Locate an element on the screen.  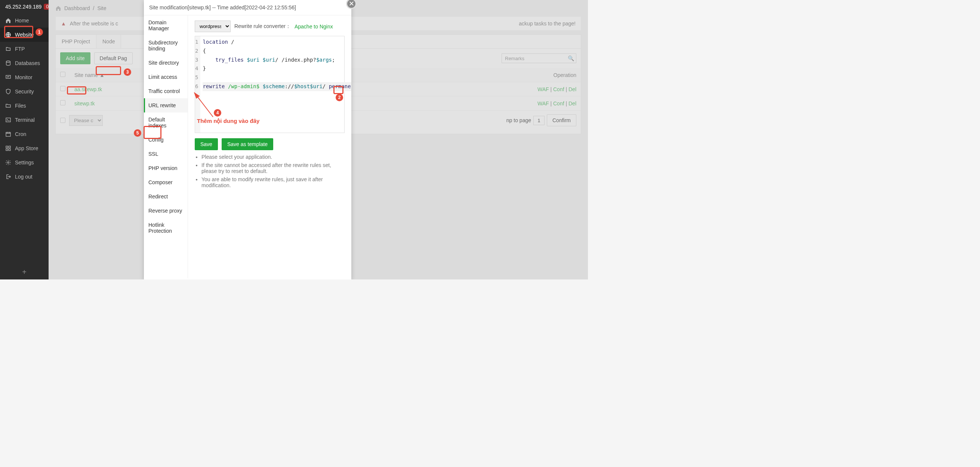
close-icon: ✕ is located at coordinates (352, 5).